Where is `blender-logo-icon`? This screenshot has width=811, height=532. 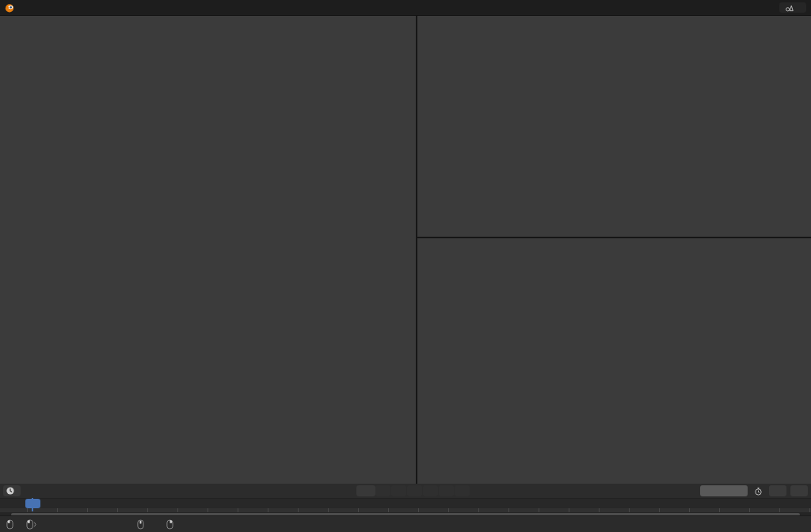 blender-logo-icon is located at coordinates (10, 8).